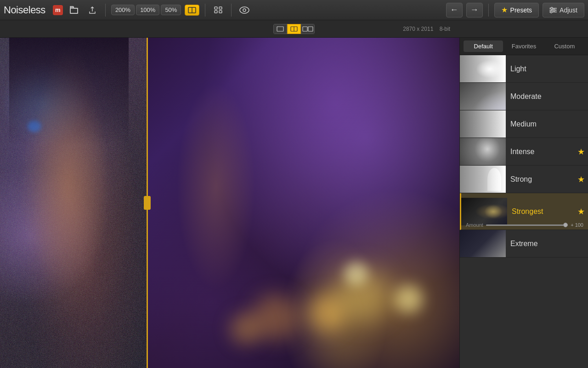 This screenshot has width=588, height=368. What do you see at coordinates (524, 179) in the screenshot?
I see `preset-item-strong: Strong★` at bounding box center [524, 179].